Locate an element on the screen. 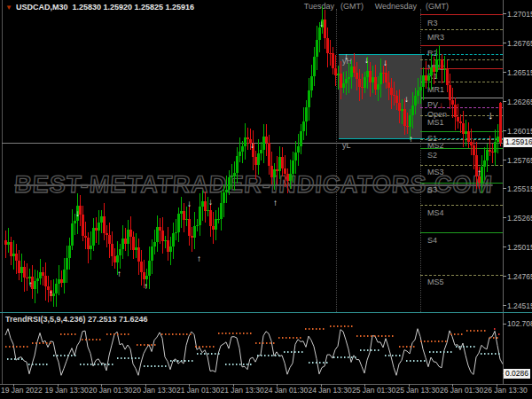 The height and width of the screenshot is (399, 532). price-tick-label: 1.26265 is located at coordinates (520, 102).